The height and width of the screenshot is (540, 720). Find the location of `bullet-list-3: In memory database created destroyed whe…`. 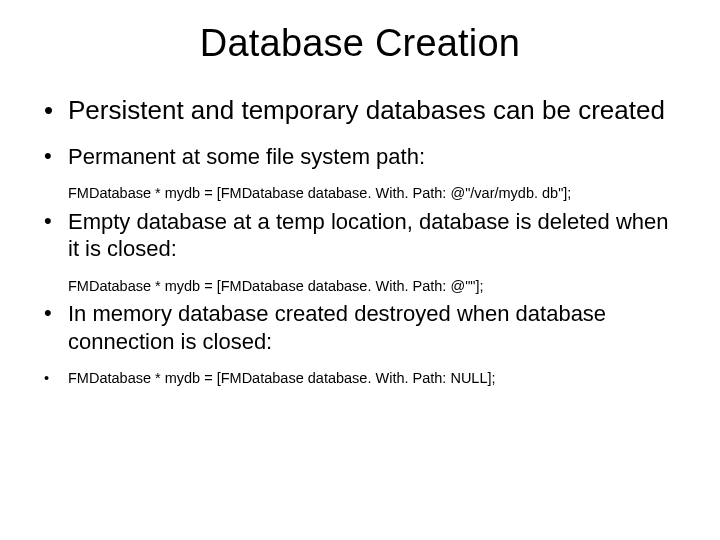

bullet-list-3: In memory database created destroyed whe… is located at coordinates (360, 328).